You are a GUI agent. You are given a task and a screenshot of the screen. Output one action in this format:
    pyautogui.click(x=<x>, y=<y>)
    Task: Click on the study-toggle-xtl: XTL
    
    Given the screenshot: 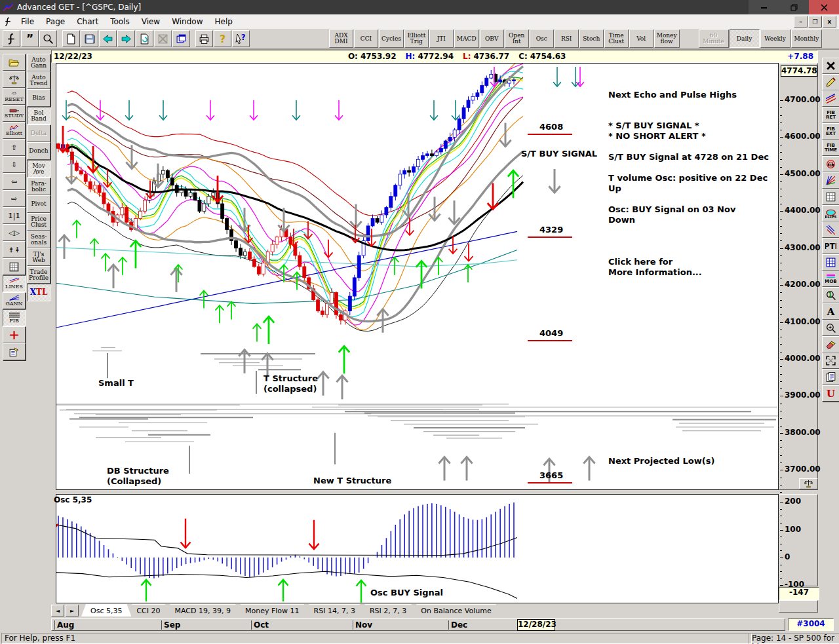 What is the action you would take?
    pyautogui.click(x=39, y=292)
    